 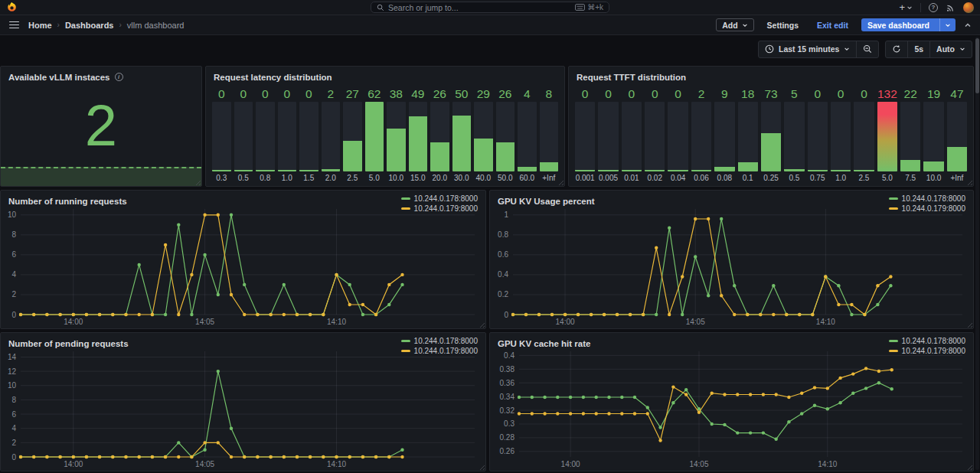 What do you see at coordinates (14, 442) in the screenshot?
I see `svg-text: 2` at bounding box center [14, 442].